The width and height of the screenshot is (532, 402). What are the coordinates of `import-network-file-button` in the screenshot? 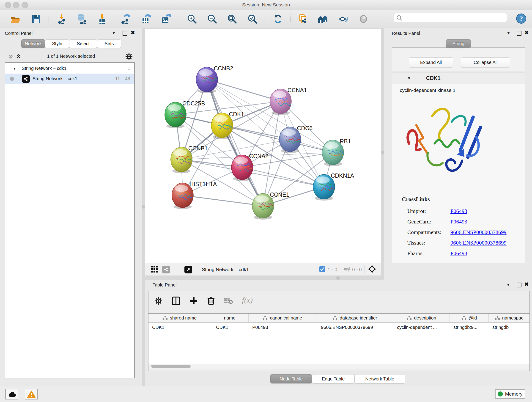 It's located at (62, 19).